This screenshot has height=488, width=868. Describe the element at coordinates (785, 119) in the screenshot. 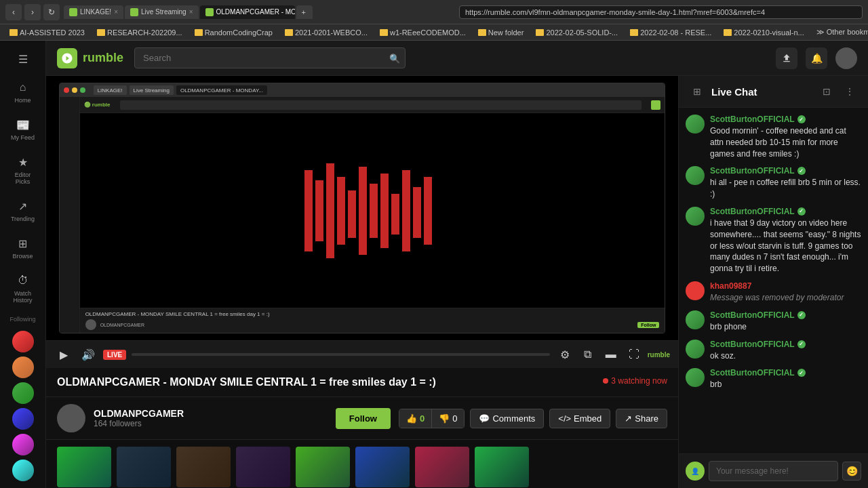

I see `chat-username-1: ScottBurtonOFFICIAL ✓` at that location.